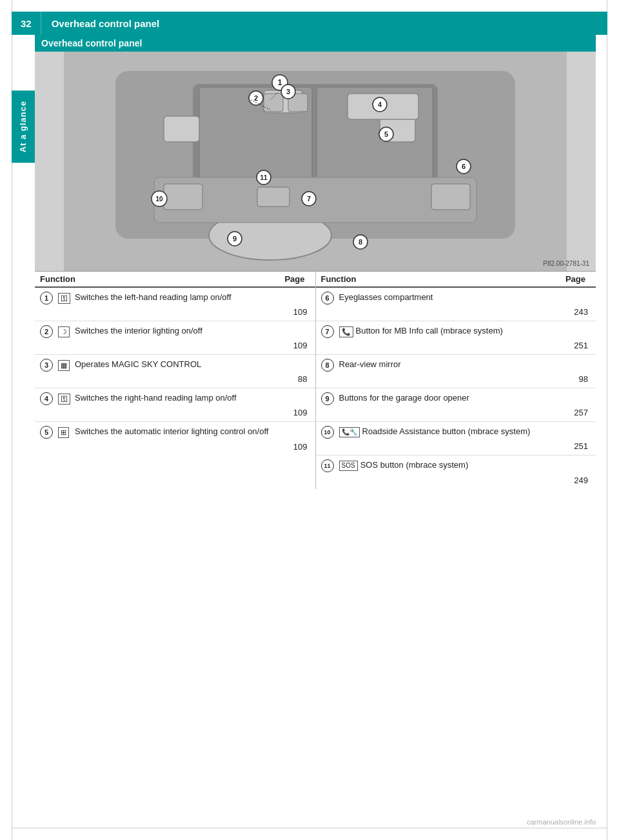 The width and height of the screenshot is (619, 840). Describe the element at coordinates (386, 134) in the screenshot. I see `svg-text: 5` at that location.